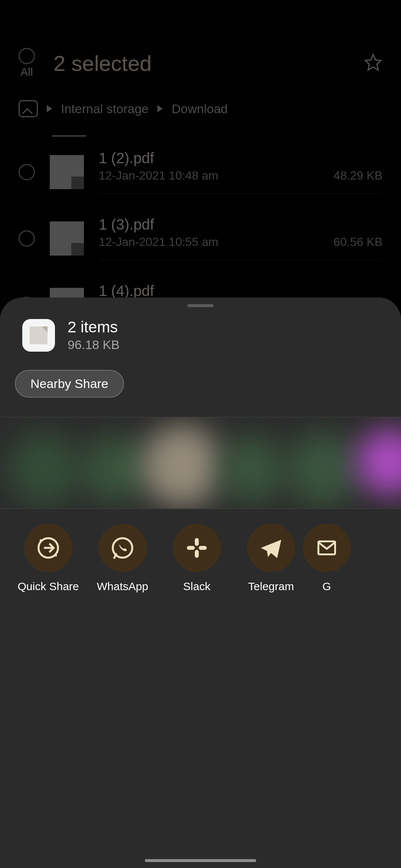 Image resolution: width=401 pixels, height=868 pixels. Describe the element at coordinates (200, 238) in the screenshot. I see `file-row: 1 (3).pdf 12-Jan-2021 10:55 am 60.56 KB` at that location.